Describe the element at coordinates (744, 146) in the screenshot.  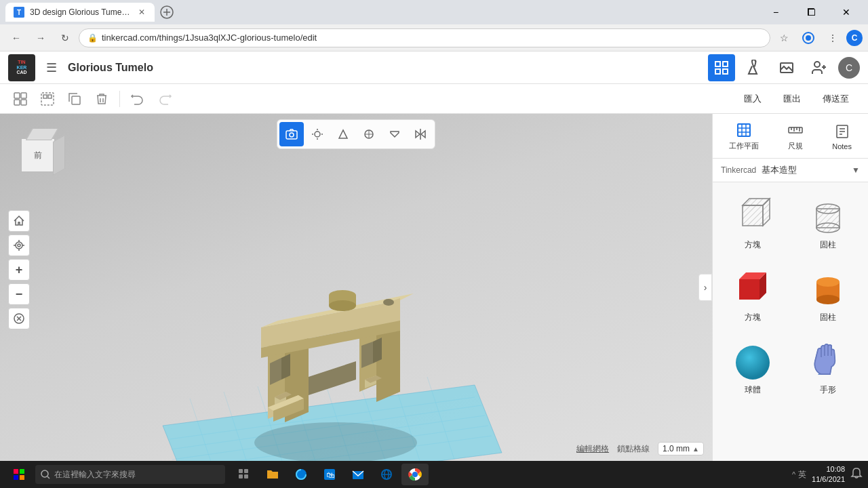
I see `workplane-label: 工作平面` at that location.